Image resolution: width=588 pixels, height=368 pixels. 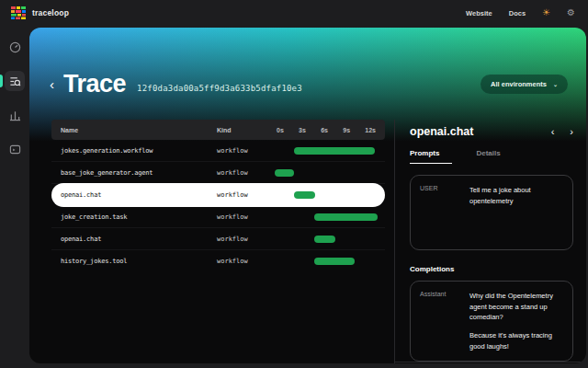 What do you see at coordinates (492, 269) in the screenshot?
I see `completions-heading: Completions` at bounding box center [492, 269].